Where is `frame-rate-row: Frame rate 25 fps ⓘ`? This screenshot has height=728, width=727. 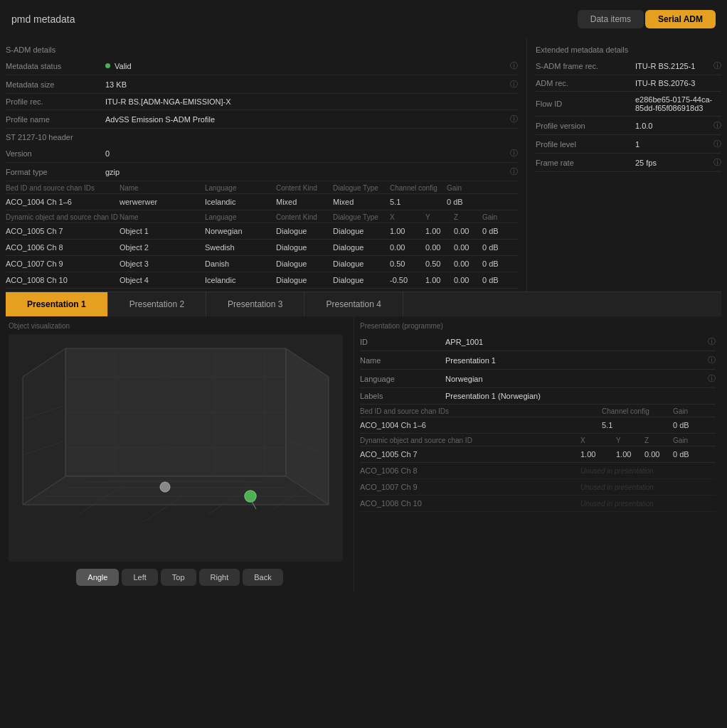
frame-rate-row: Frame rate 25 fps ⓘ is located at coordinates (629, 163).